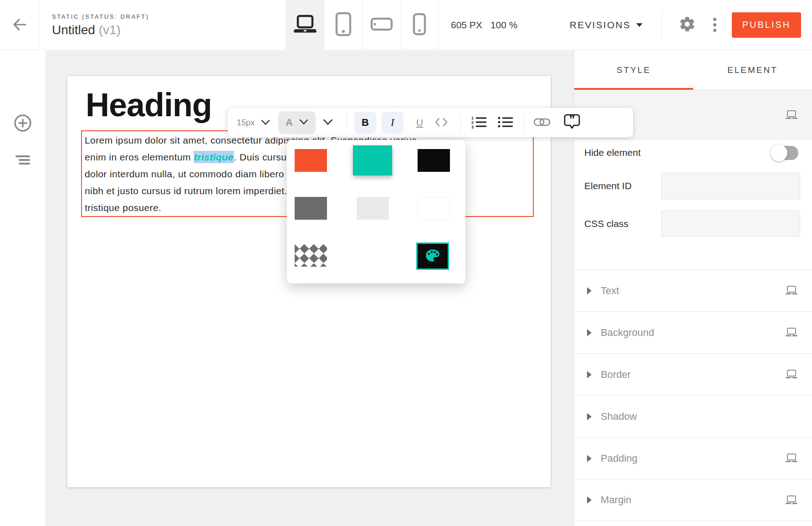 Image resolution: width=812 pixels, height=526 pixels. I want to click on panel-tabs: STYLE ELEMENT, so click(693, 70).